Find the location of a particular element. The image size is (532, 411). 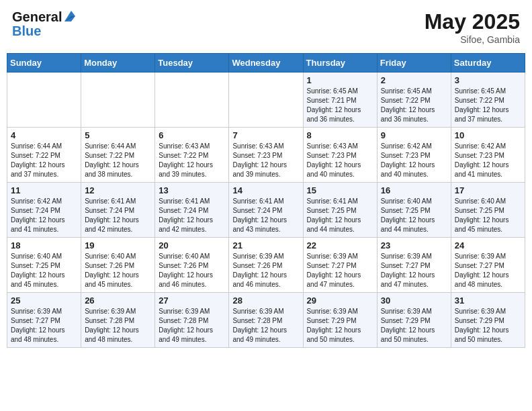

day-number: 25 is located at coordinates (44, 301).